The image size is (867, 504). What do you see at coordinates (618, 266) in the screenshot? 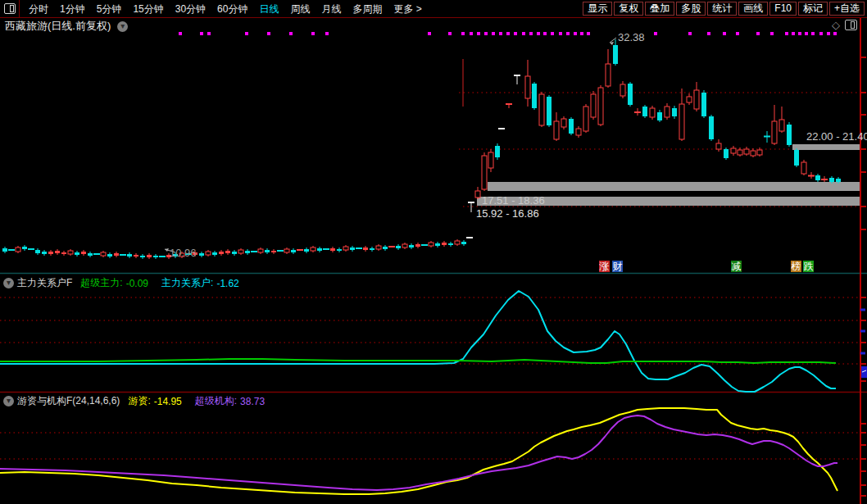
I see `signal-badge: 财` at bounding box center [618, 266].